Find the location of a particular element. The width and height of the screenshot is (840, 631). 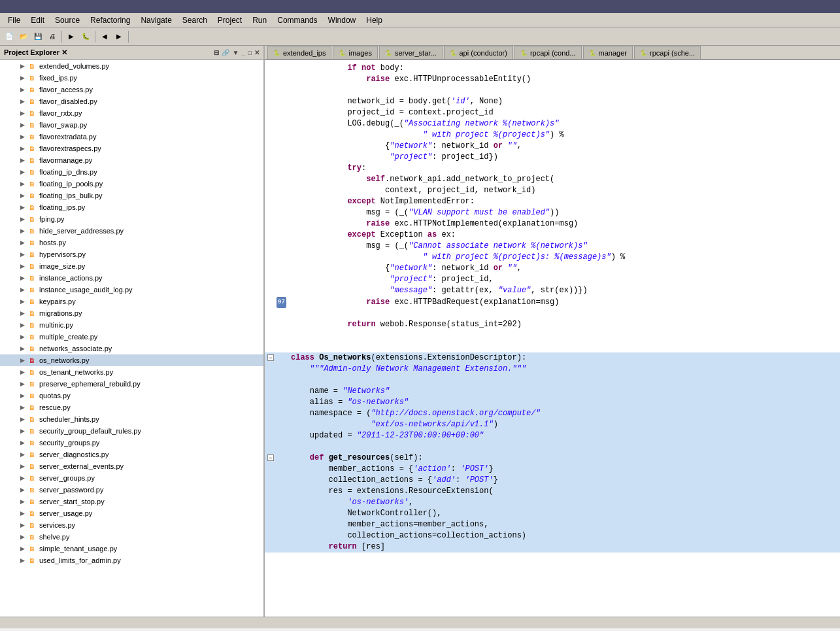

sidebar-menu: ▼ is located at coordinates (235, 52).